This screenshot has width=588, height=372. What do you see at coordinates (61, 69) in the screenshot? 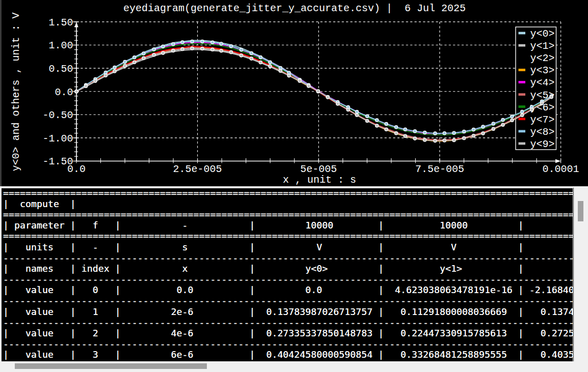
I see `svg-text: 0.50` at bounding box center [61, 69].